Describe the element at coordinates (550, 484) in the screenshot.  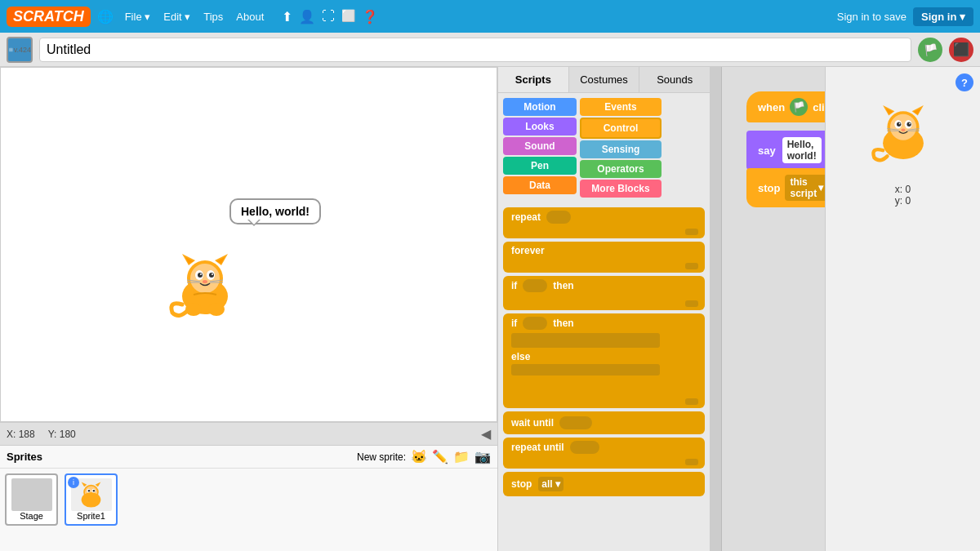
I see `stop-dropdown-value: all ▾` at that location.